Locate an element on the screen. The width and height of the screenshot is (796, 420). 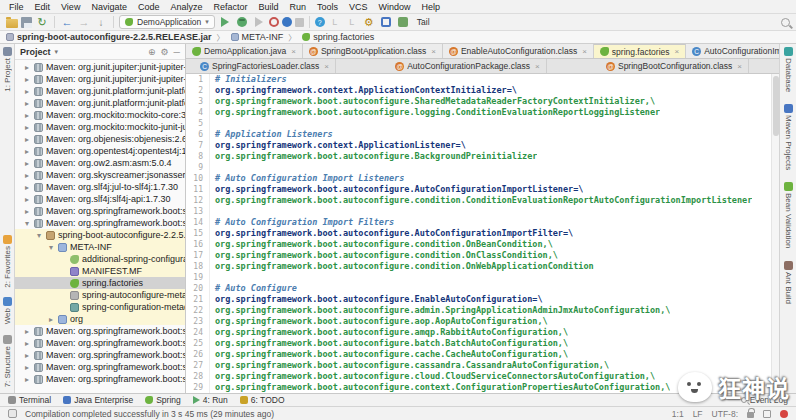
stop-button is located at coordinates (300, 22).